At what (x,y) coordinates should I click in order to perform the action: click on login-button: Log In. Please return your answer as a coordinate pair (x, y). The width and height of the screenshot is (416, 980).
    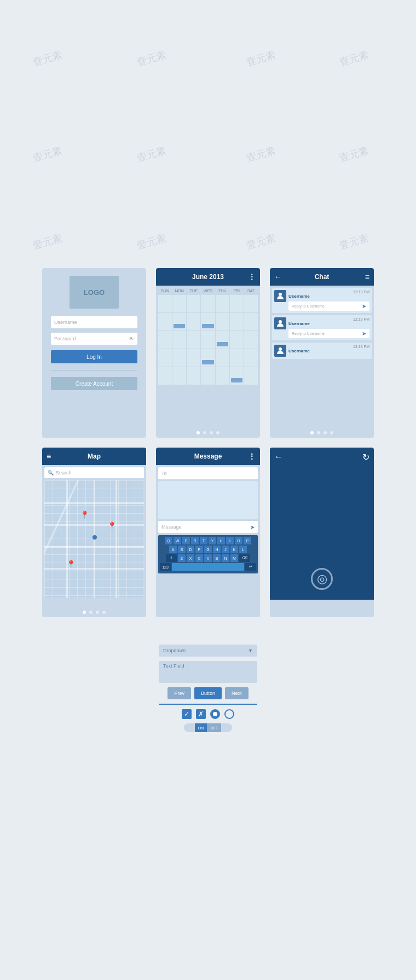
    Looking at the image, I should click on (94, 357).